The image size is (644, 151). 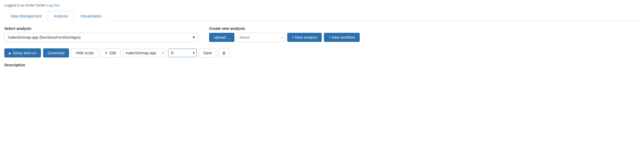 I want to click on name-input, so click(x=261, y=37).